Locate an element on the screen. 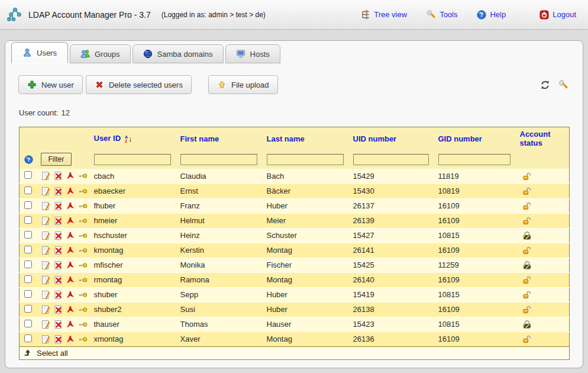 This screenshot has width=588, height=373. select-all-link: Select all is located at coordinates (295, 353).